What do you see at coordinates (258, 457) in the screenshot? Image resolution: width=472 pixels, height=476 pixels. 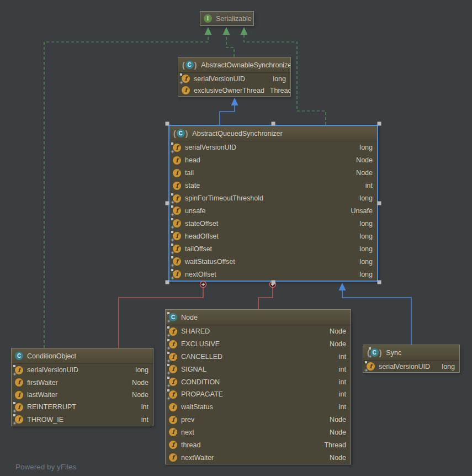 I see `field-row: fnextWaiterNode` at bounding box center [258, 457].